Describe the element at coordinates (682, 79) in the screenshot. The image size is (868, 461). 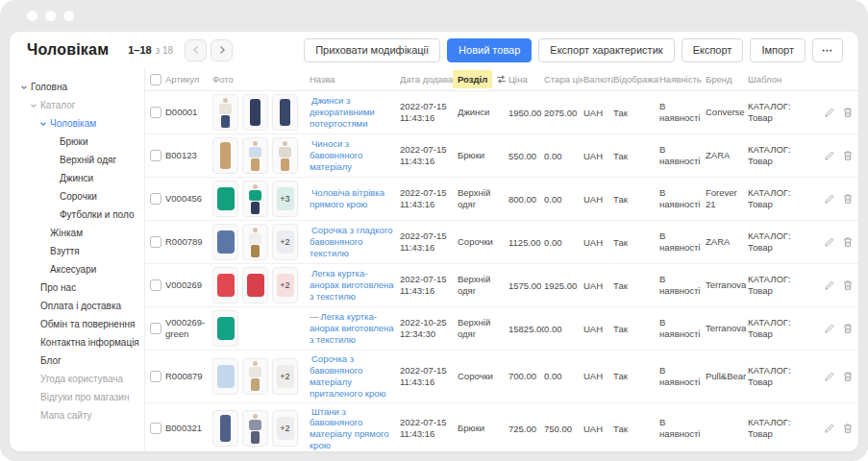
I see `column-header-availability: Наявність` at that location.